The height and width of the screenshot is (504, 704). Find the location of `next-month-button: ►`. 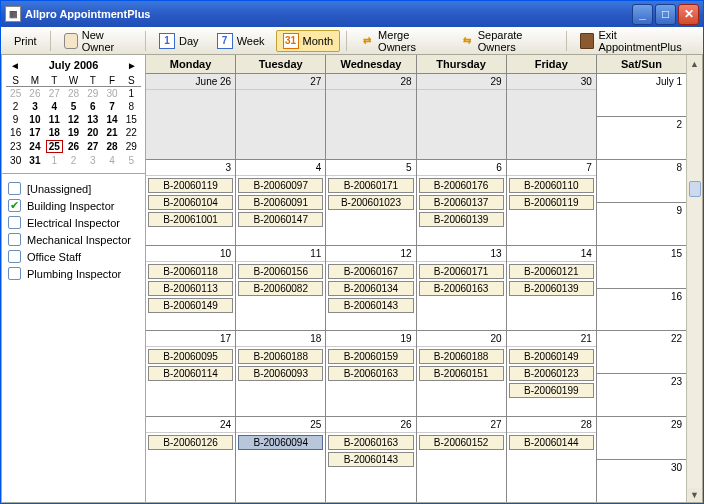

next-month-button: ► is located at coordinates (132, 66).